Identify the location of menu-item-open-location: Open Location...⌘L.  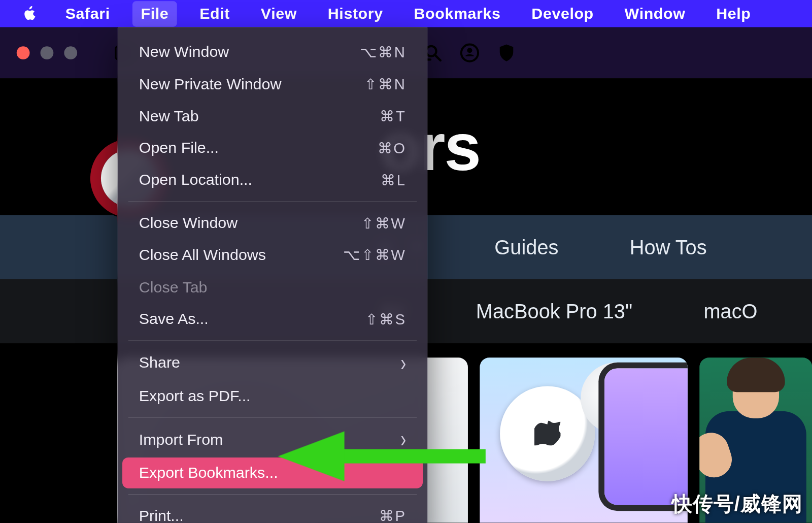
(273, 180).